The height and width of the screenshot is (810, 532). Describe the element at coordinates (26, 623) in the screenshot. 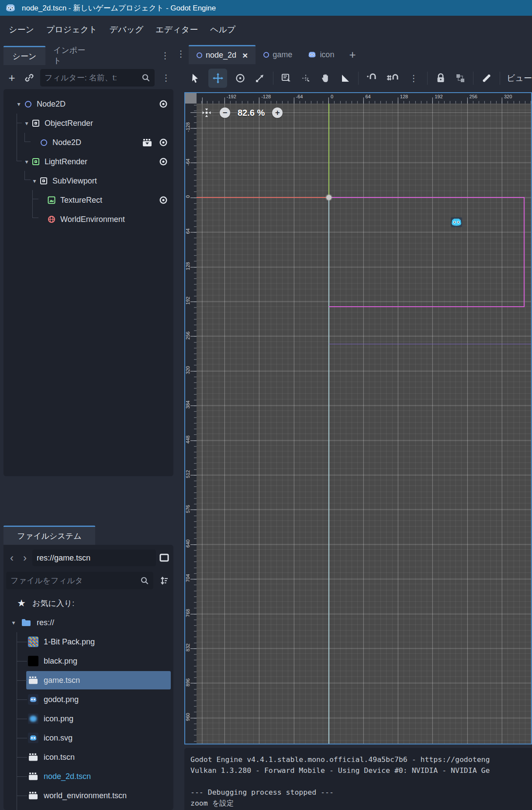

I see `folder-icon` at that location.